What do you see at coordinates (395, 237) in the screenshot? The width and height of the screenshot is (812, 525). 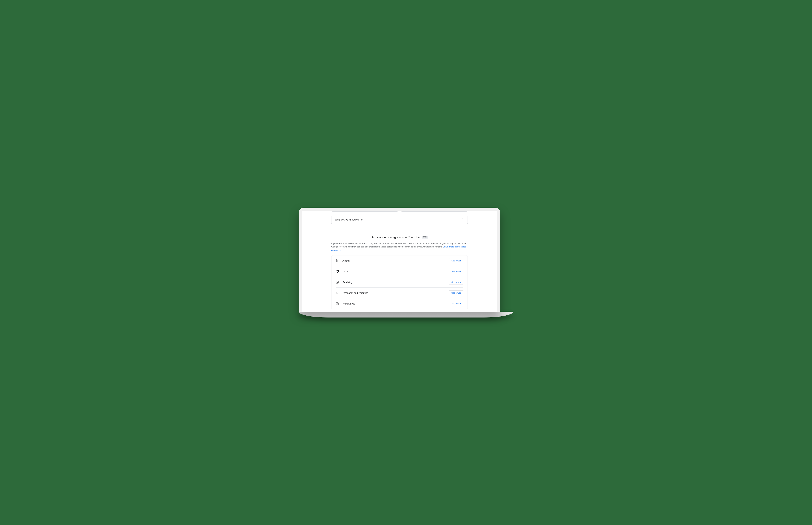 I see `section-title: Sensitive ad categories on YouTube` at bounding box center [395, 237].